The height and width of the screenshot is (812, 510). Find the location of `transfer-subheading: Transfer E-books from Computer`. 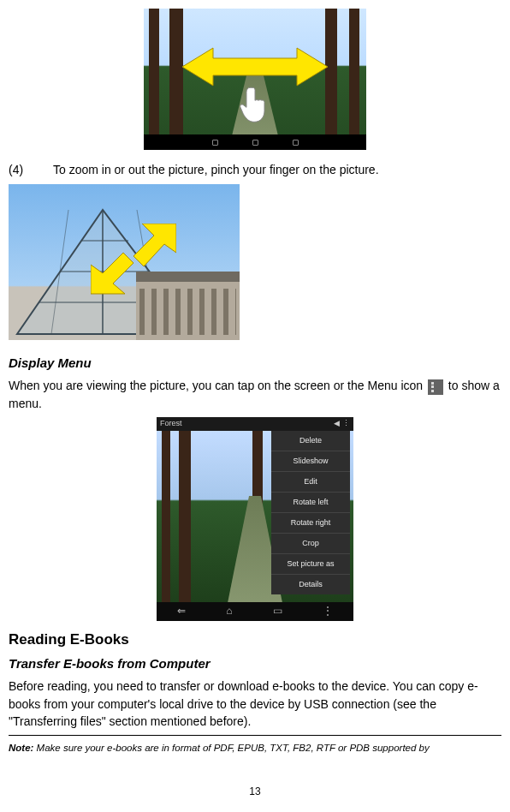

transfer-subheading: Transfer E-books from Computer is located at coordinates (255, 664).